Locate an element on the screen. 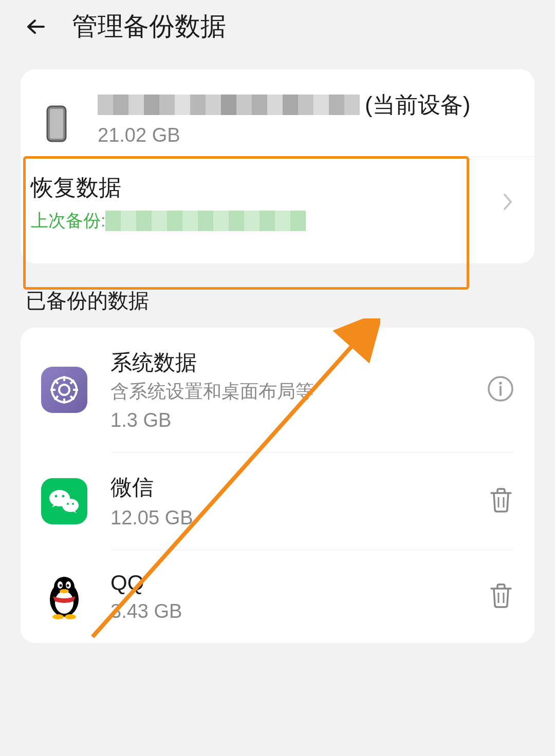 This screenshot has width=555, height=756. device-row: (当前设备) 21.02 GB is located at coordinates (278, 108).